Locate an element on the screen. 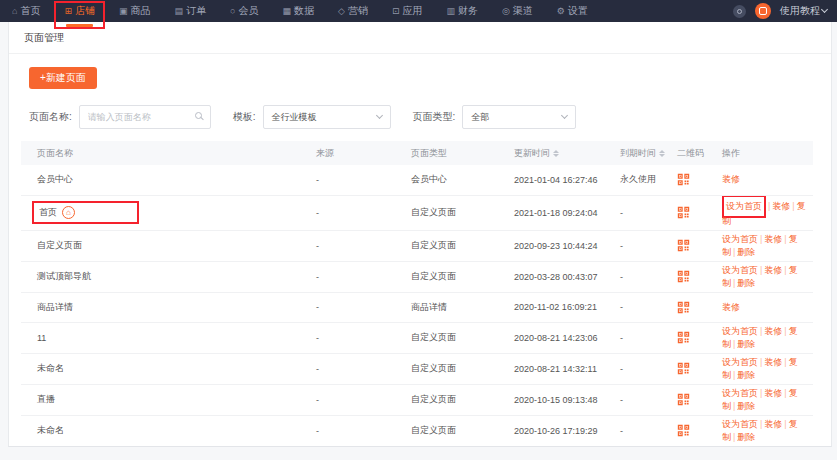  nav-item-label: 商品 is located at coordinates (141, 11).